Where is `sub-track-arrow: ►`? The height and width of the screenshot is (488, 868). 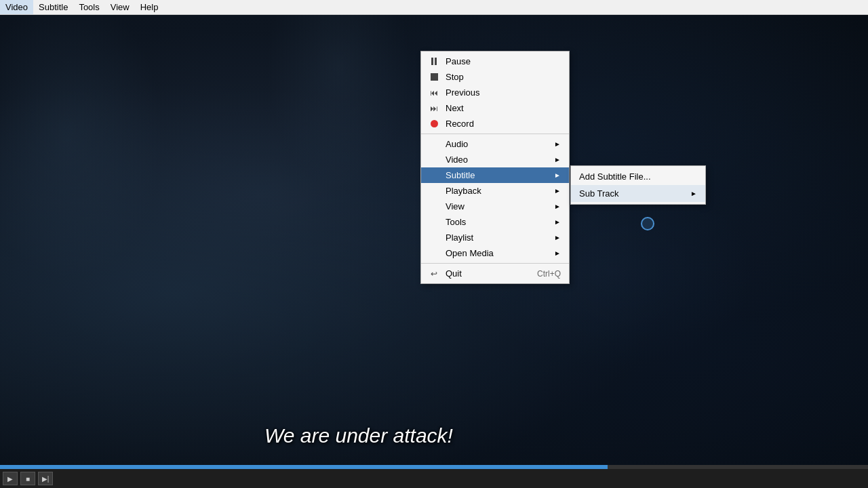
sub-track-arrow: ► is located at coordinates (694, 194).